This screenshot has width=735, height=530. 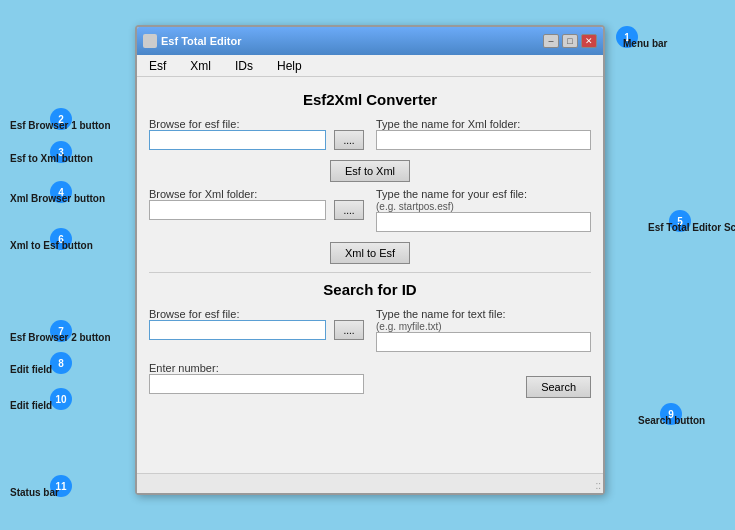 I want to click on text-file-col: Type the name for text file: (e.g. myfil…, so click(x=484, y=332).